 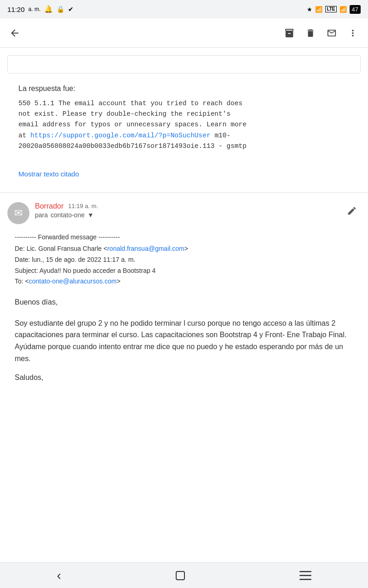 What do you see at coordinates (59, 576) in the screenshot?
I see `nav-back-button: ‹` at bounding box center [59, 576].